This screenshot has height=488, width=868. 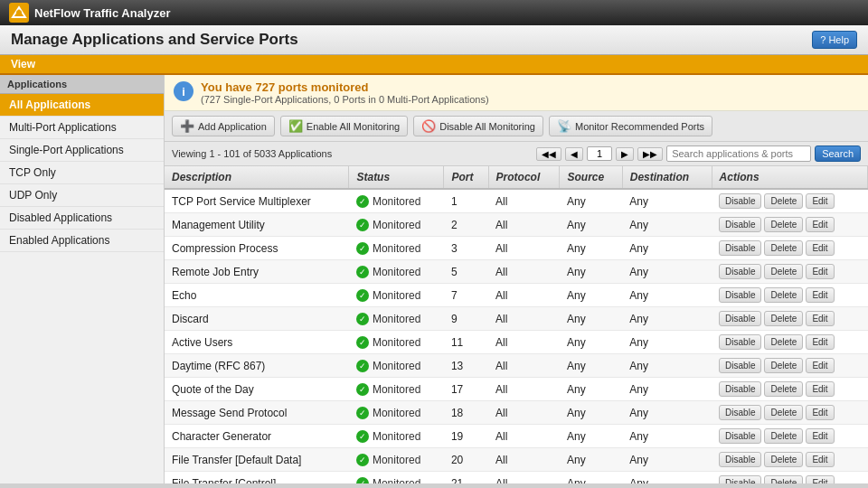 What do you see at coordinates (516, 436) in the screenshot?
I see `table-row: Character Generator✓Monitored19AllAnyAny…` at bounding box center [516, 436].